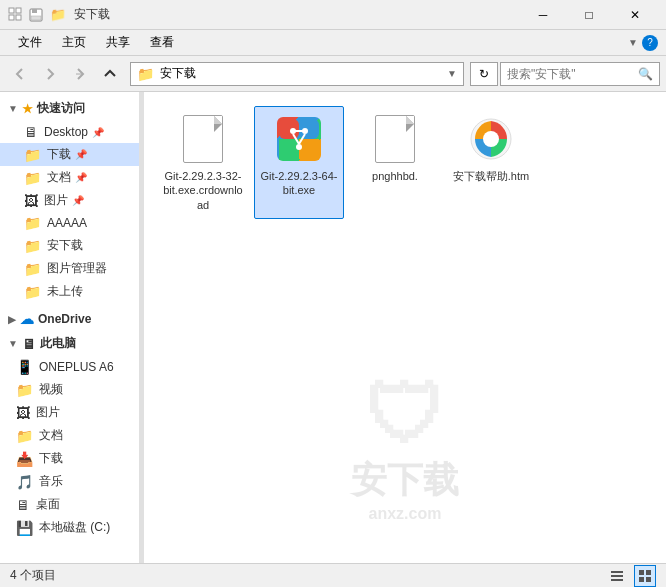 The height and width of the screenshot is (587, 666). What do you see at coordinates (80, 74) in the screenshot?
I see `recent-button` at bounding box center [80, 74].